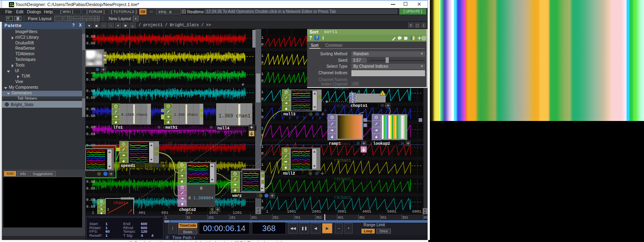  Describe the element at coordinates (343, 198) in the screenshot. I see `svg-text: r9chan1` at that location.